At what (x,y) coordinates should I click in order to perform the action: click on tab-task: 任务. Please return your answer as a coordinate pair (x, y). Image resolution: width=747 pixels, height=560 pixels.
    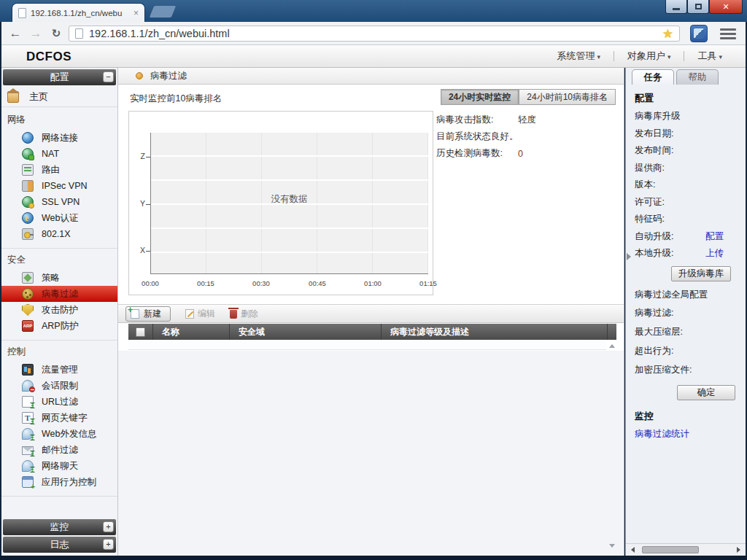
    Looking at the image, I should click on (653, 77).